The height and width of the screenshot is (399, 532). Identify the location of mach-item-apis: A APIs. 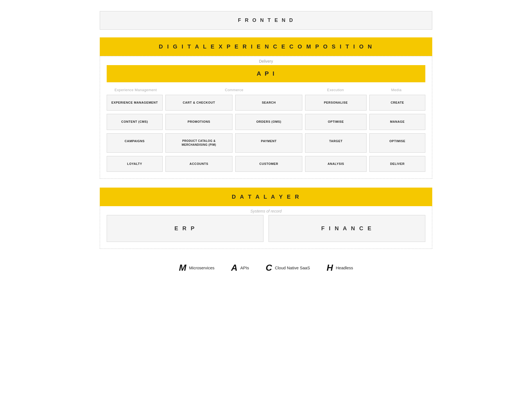
(240, 268).